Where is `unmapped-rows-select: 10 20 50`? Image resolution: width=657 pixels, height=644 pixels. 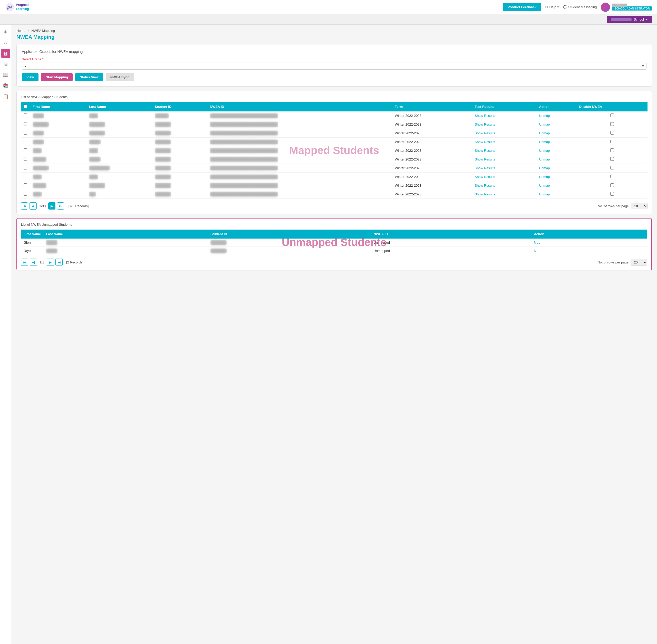
unmapped-rows-select: 10 20 50 is located at coordinates (639, 262).